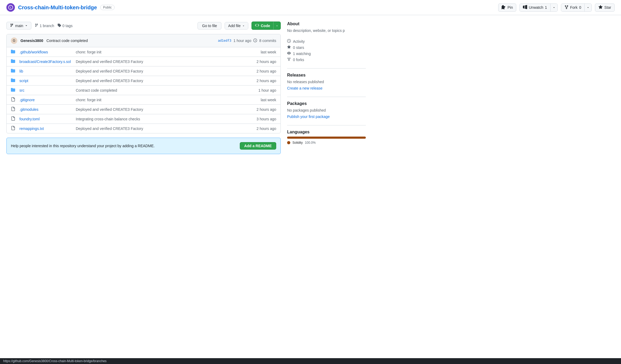  Describe the element at coordinates (539, 7) in the screenshot. I see `unwatch-dropdown: Unwatch 1` at that location.